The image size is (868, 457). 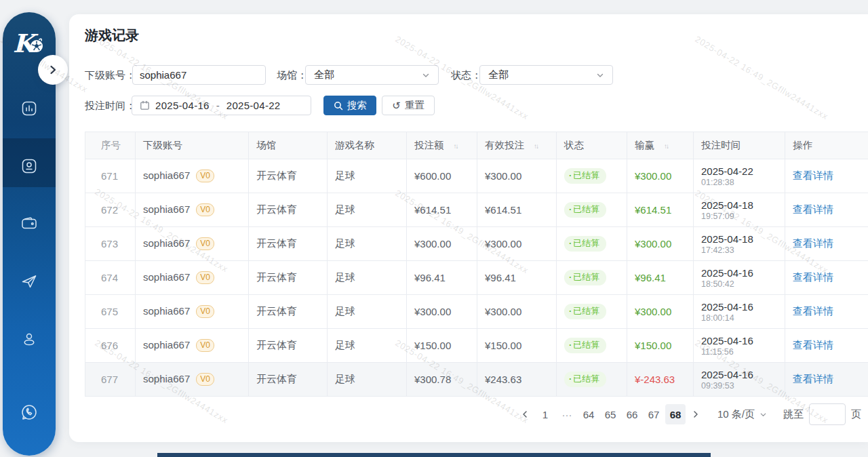 What do you see at coordinates (111, 380) in the screenshot?
I see `cell-seq: 677` at bounding box center [111, 380].